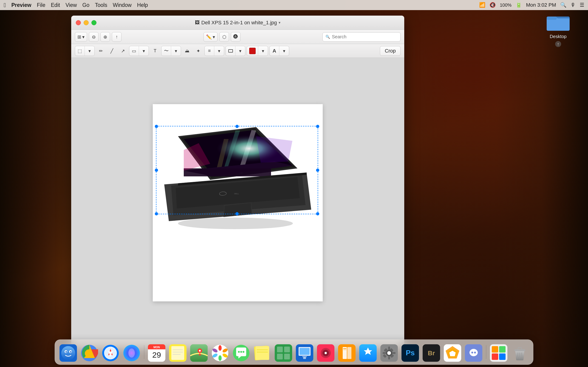 The height and width of the screenshot is (367, 588). Describe the element at coordinates (56, 5) in the screenshot. I see `menu-edit: Edit` at that location.